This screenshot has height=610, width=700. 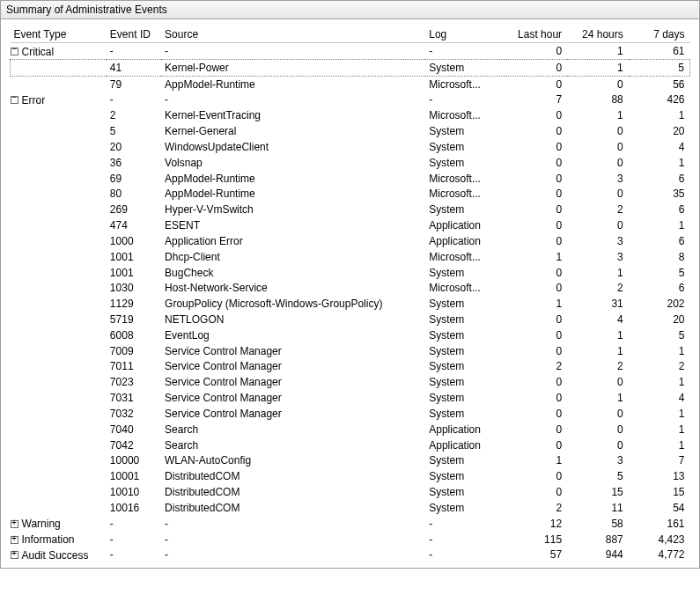 I want to click on table-row: 1000Application ErrorApplication036, so click(x=350, y=241).